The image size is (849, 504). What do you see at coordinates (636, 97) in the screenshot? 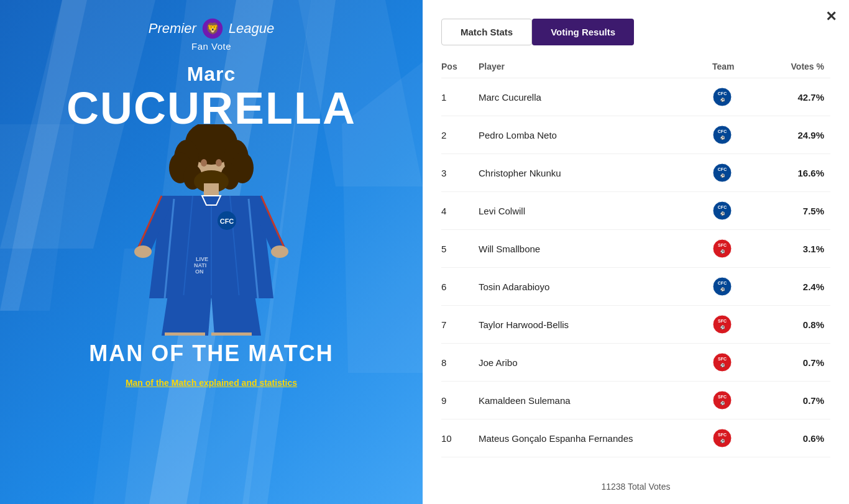
I see `table-row: 1 Marc Cucurella CFC ⚽ 42.7%` at bounding box center [636, 97].